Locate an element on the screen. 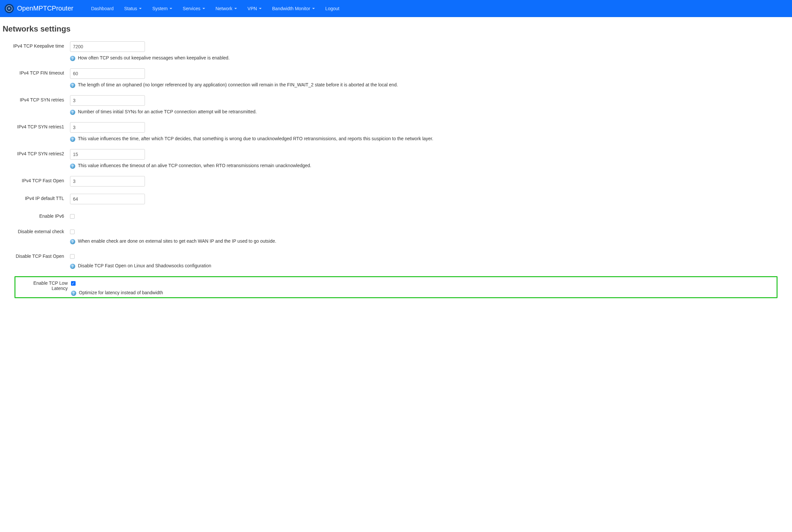 The image size is (792, 532). field-label: IPv4 IP default TTL is located at coordinates (36, 197).